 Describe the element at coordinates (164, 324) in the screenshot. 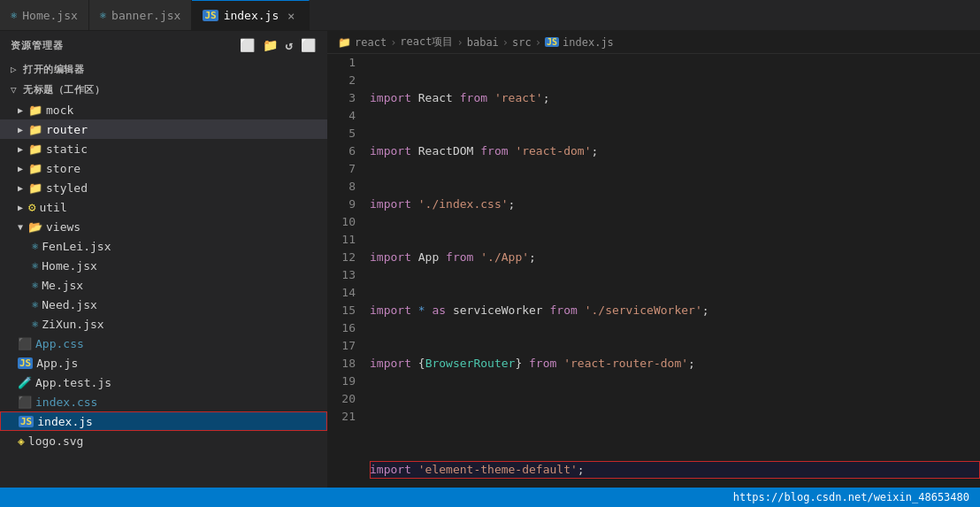

I see `sidebar-item-zixun: ⚛ ZiXun.jsx` at that location.